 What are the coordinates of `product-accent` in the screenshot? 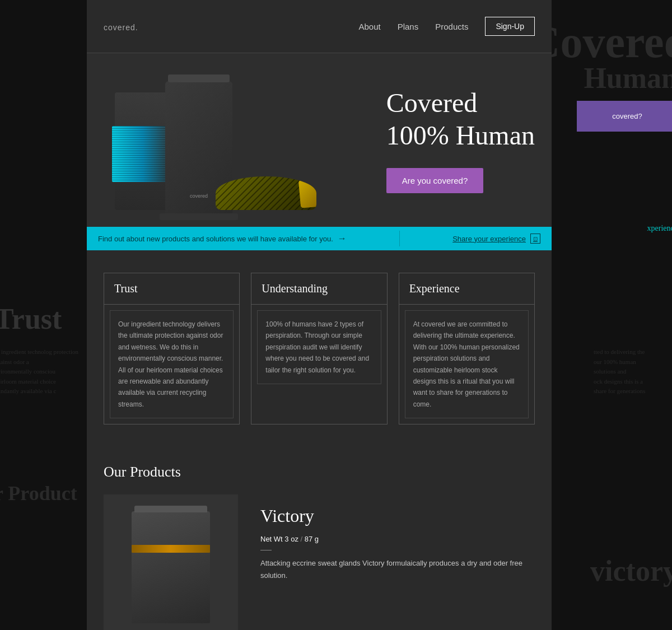 It's located at (307, 193).